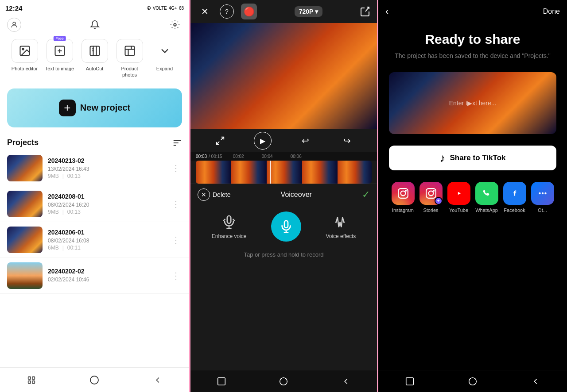 The width and height of the screenshot is (567, 392). I want to click on tiktok-share-button: ♪ Share to TikTok, so click(473, 158).